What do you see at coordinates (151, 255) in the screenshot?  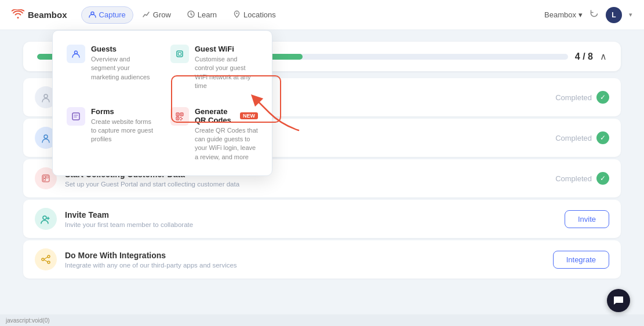 I see `integrations-title: Do More With Integrations` at bounding box center [151, 255].